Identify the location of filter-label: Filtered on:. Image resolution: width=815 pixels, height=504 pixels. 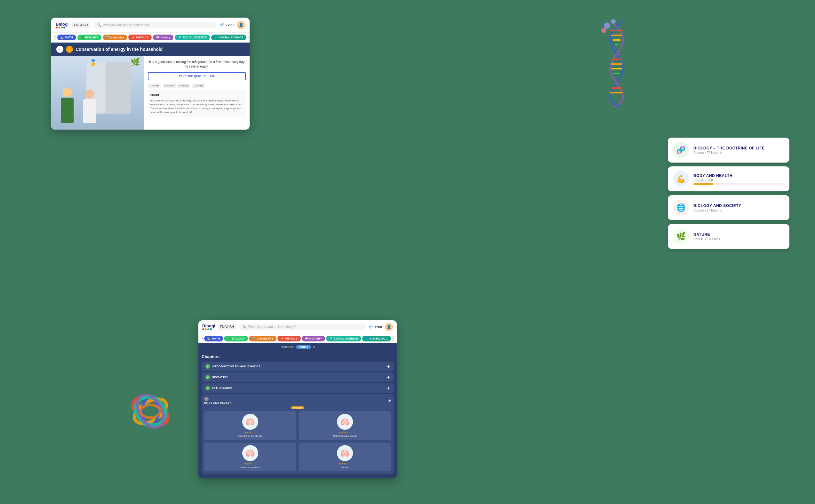
(287, 347).